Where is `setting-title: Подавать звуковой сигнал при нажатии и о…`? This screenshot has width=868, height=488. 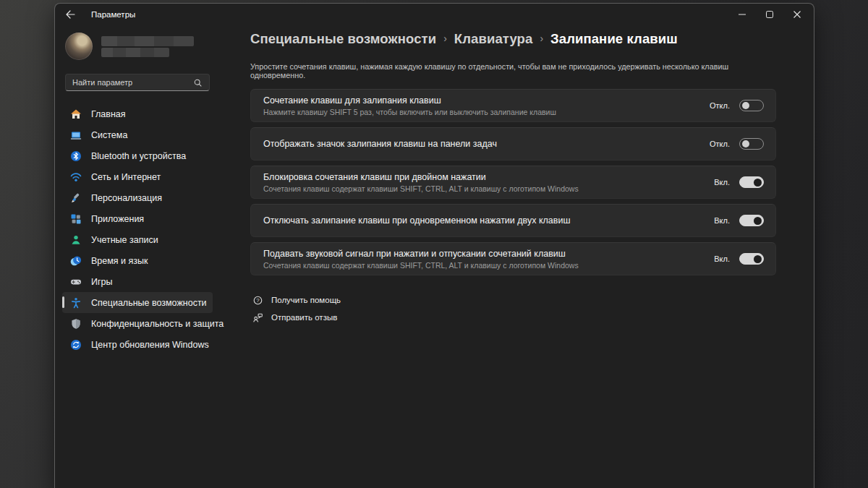 setting-title: Подавать звуковой сигнал при нажатии и о… is located at coordinates (489, 254).